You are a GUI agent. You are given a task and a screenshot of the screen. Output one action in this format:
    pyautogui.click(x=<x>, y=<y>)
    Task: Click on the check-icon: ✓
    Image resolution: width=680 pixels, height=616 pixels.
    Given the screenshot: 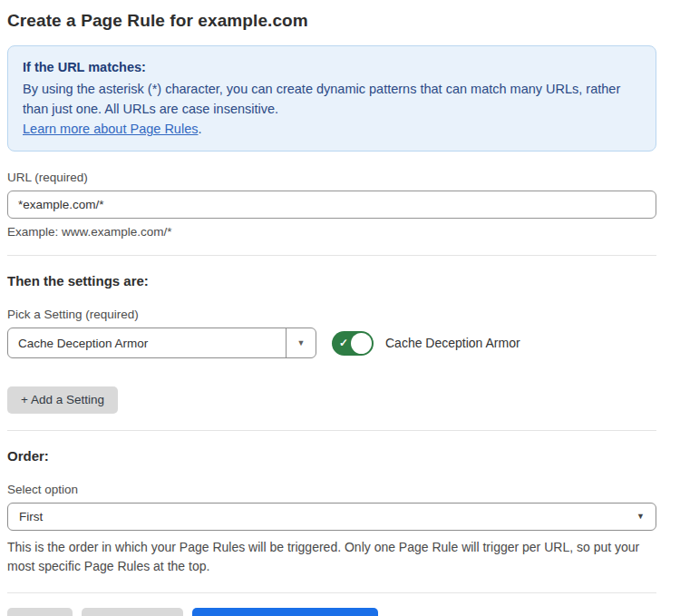 What is the action you would take?
    pyautogui.click(x=344, y=343)
    